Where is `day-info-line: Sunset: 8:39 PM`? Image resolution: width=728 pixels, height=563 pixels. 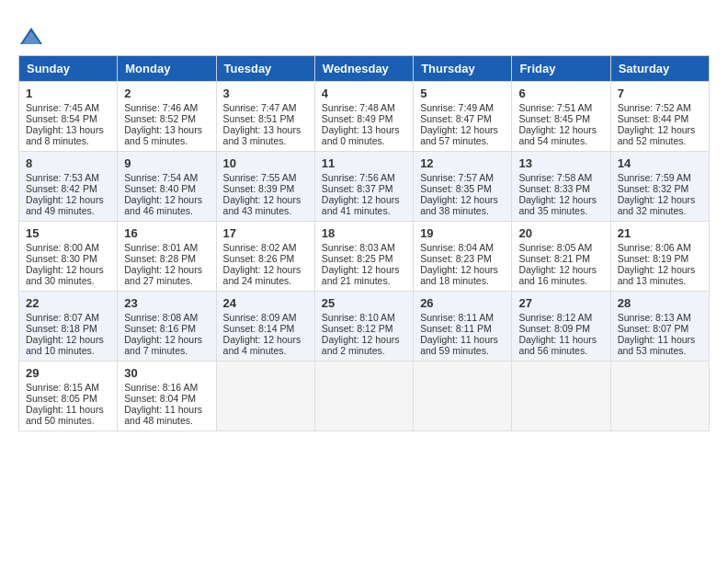
day-info-line: Sunset: 8:39 PM is located at coordinates (266, 189).